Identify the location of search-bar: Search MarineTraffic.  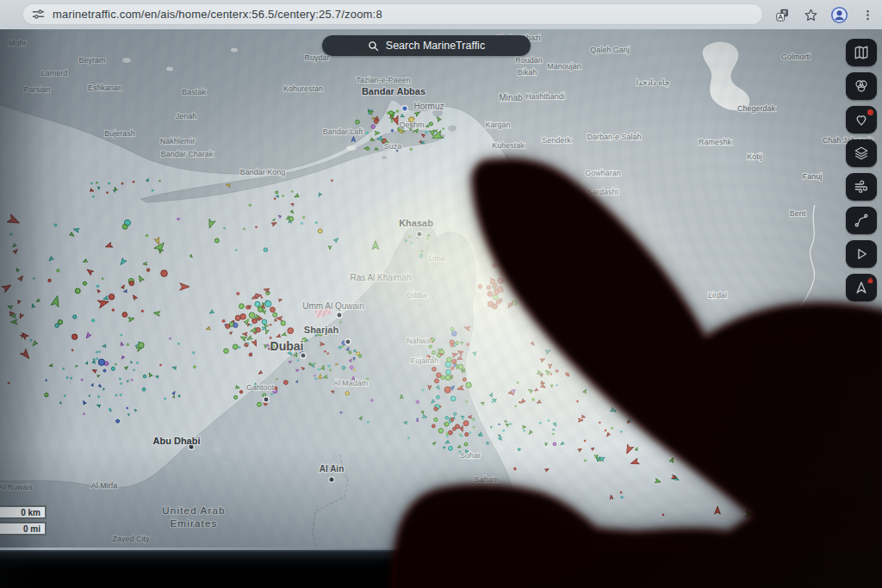
(426, 46).